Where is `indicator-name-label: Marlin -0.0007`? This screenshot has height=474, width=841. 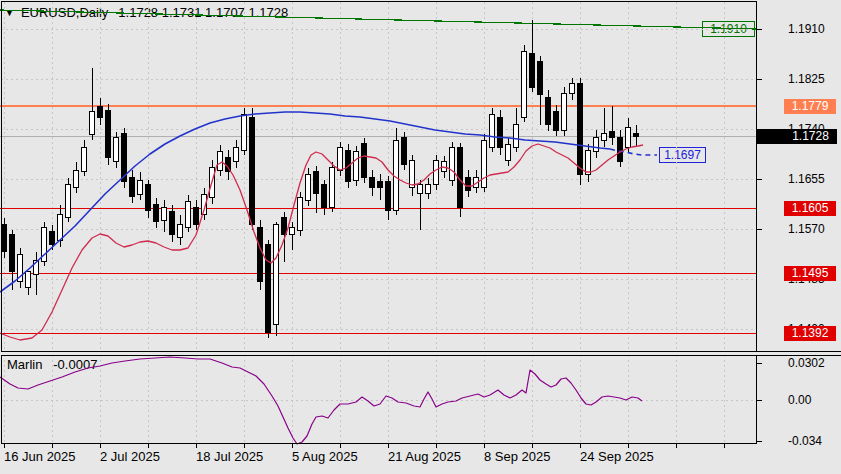
indicator-name-label: Marlin -0.0007 is located at coordinates (52, 364).